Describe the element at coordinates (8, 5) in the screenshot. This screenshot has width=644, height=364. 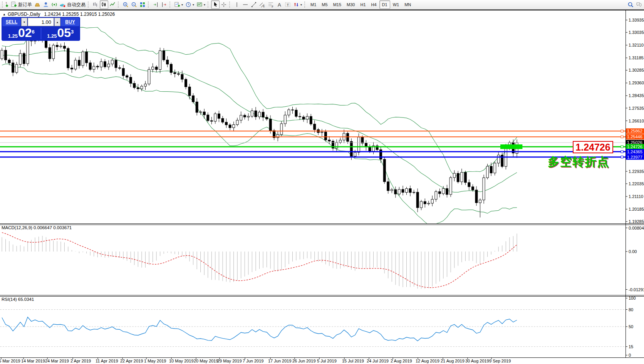
I see `new-chart-button` at that location.